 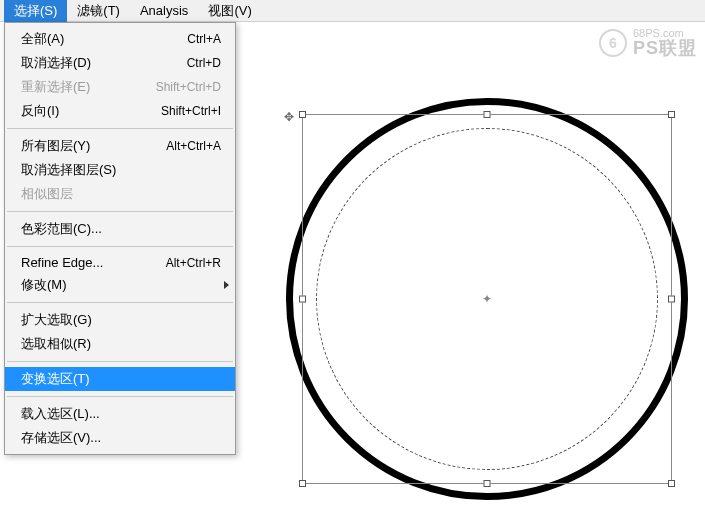 I want to click on menuitem-modify: 修改(M), so click(x=120, y=285).